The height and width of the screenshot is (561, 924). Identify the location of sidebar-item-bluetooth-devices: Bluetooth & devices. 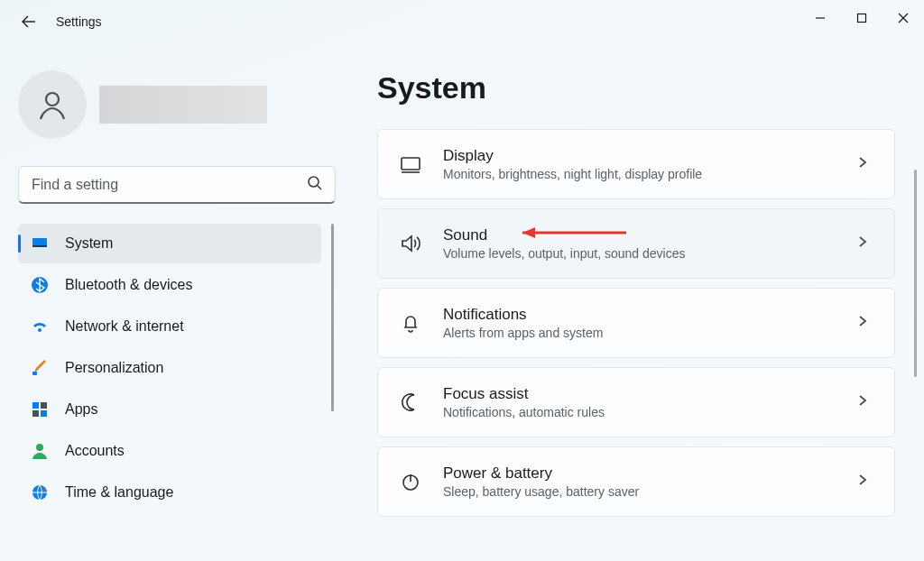
(170, 285).